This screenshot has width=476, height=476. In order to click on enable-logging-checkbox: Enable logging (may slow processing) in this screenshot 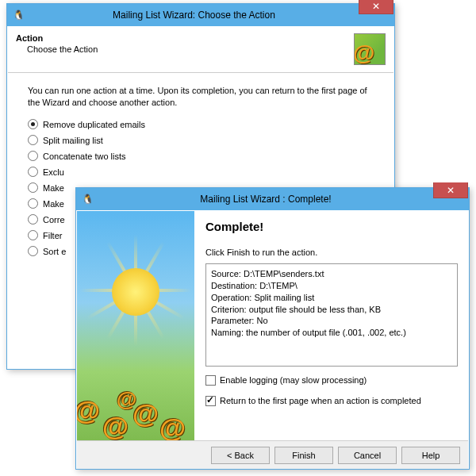, I will do `click(332, 380)`.